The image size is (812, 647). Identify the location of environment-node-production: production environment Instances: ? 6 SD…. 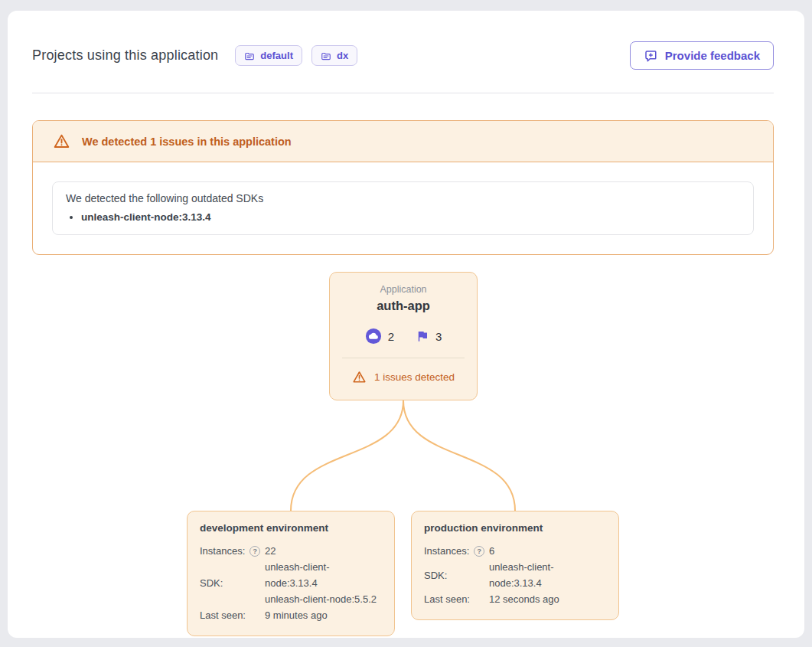
(515, 565).